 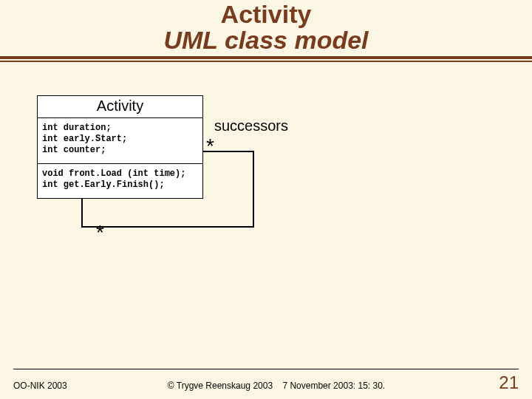 What do you see at coordinates (266, 59) in the screenshot?
I see `title-rule` at bounding box center [266, 59].